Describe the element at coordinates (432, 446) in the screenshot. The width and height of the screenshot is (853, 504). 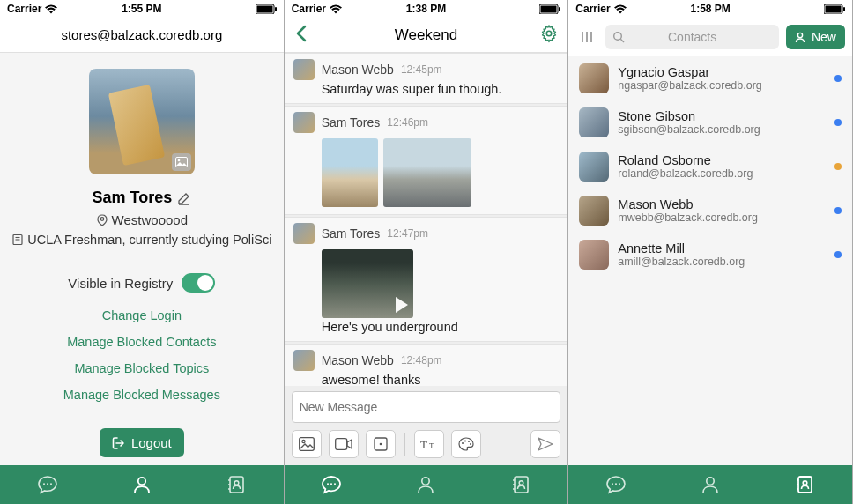
I see `svg-text: T` at that location.